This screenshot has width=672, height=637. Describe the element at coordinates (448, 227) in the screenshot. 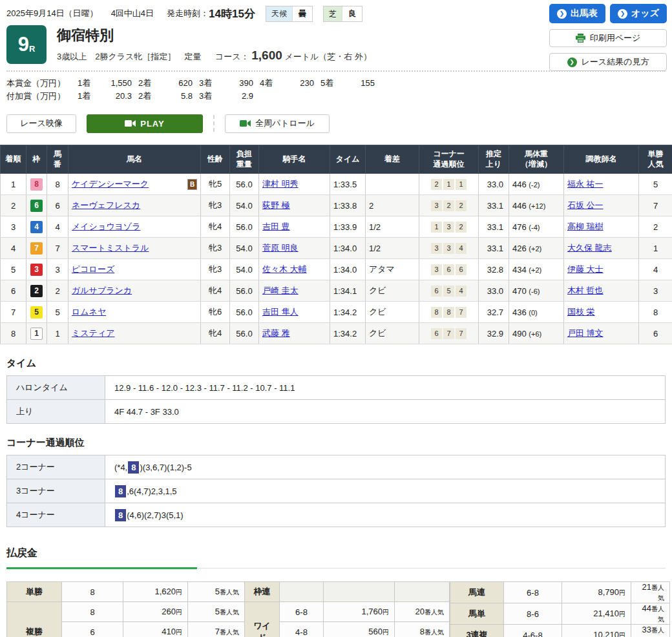

I see `corner-position: 3` at that location.